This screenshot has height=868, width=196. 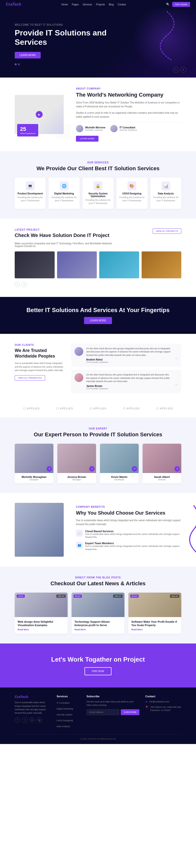 I want to click on footer-services-title: Services, so click(x=69, y=696).